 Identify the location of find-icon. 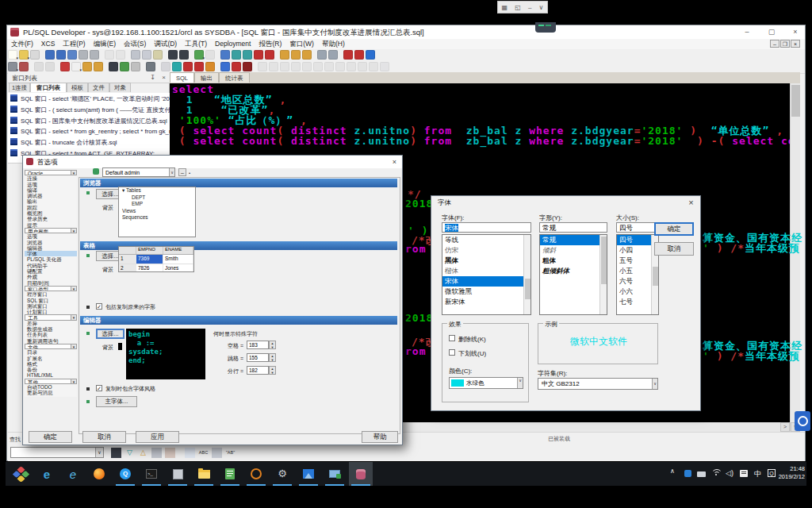
(116, 452).